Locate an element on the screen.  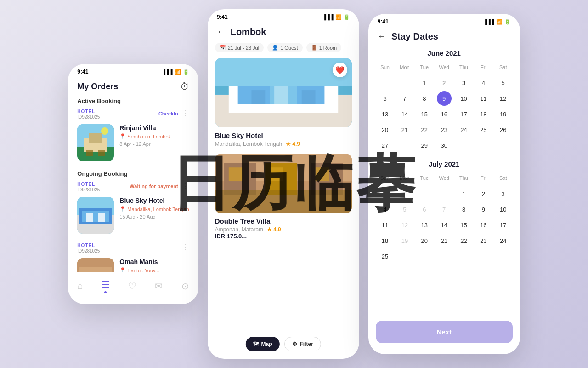
june-day-12: 12 is located at coordinates (503, 98).